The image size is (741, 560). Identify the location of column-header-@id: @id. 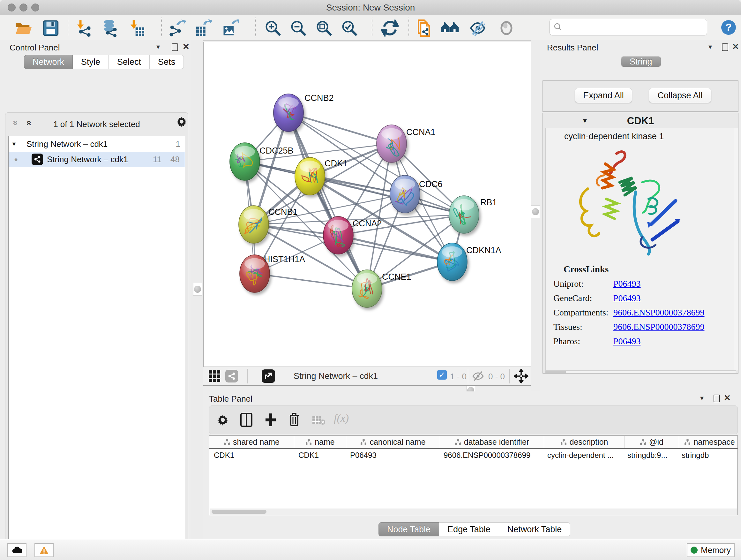
(652, 442).